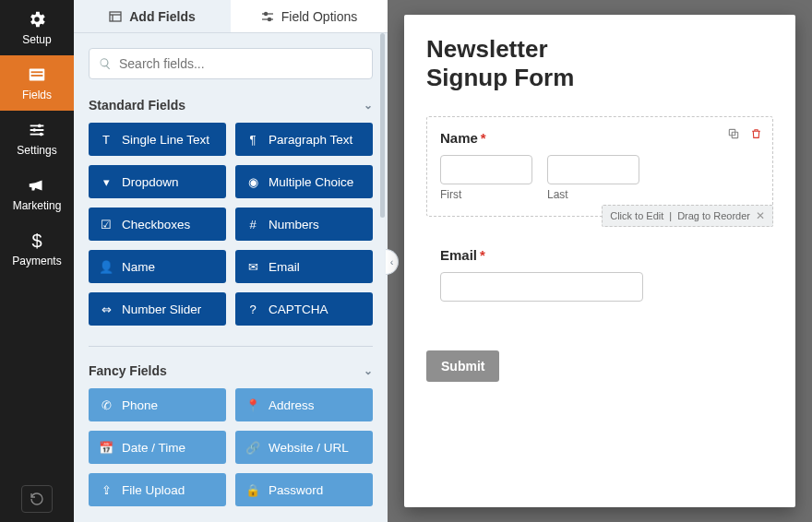  What do you see at coordinates (253, 267) in the screenshot?
I see `mail-icon: ✉` at bounding box center [253, 267].